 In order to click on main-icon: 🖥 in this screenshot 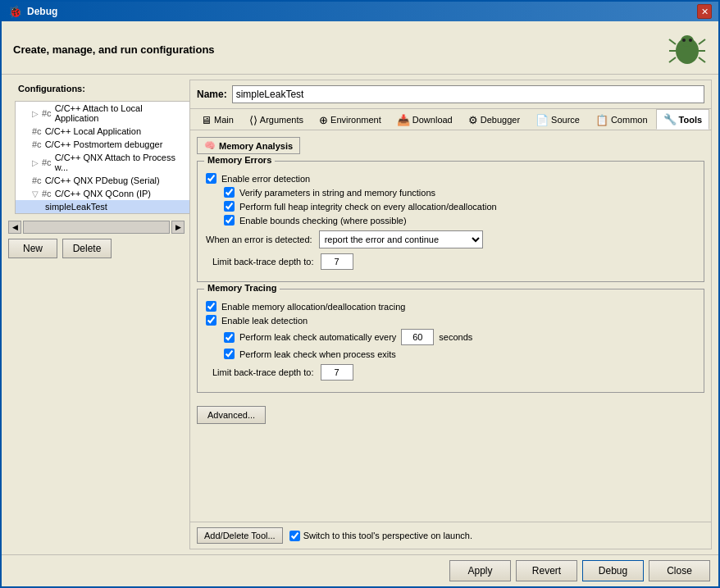, I will do `click(207, 120)`.